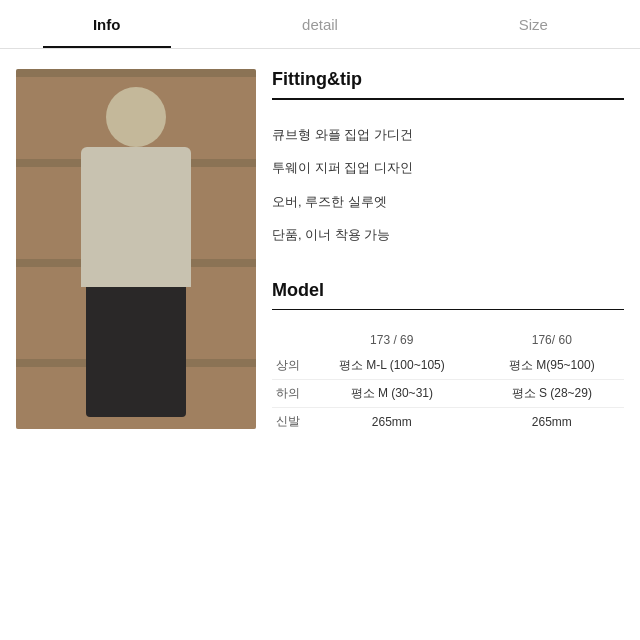  What do you see at coordinates (288, 366) in the screenshot?
I see `row-label-sangui: 상의` at bounding box center [288, 366].